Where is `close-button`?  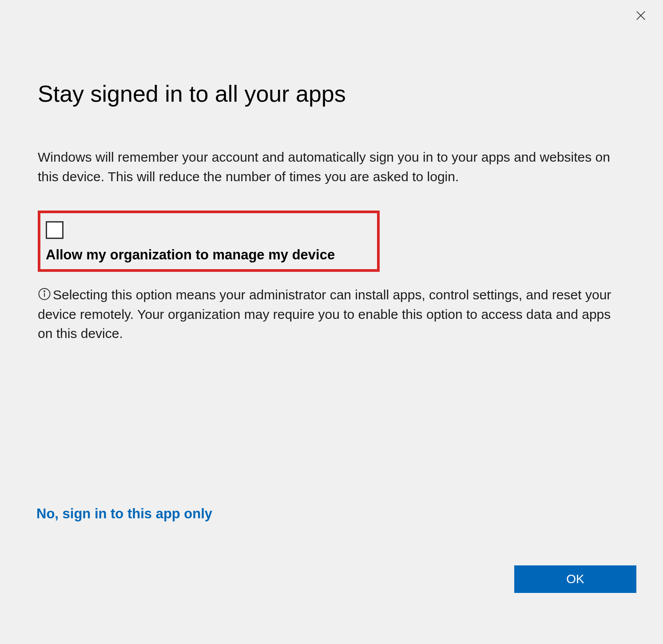
close-button is located at coordinates (641, 16).